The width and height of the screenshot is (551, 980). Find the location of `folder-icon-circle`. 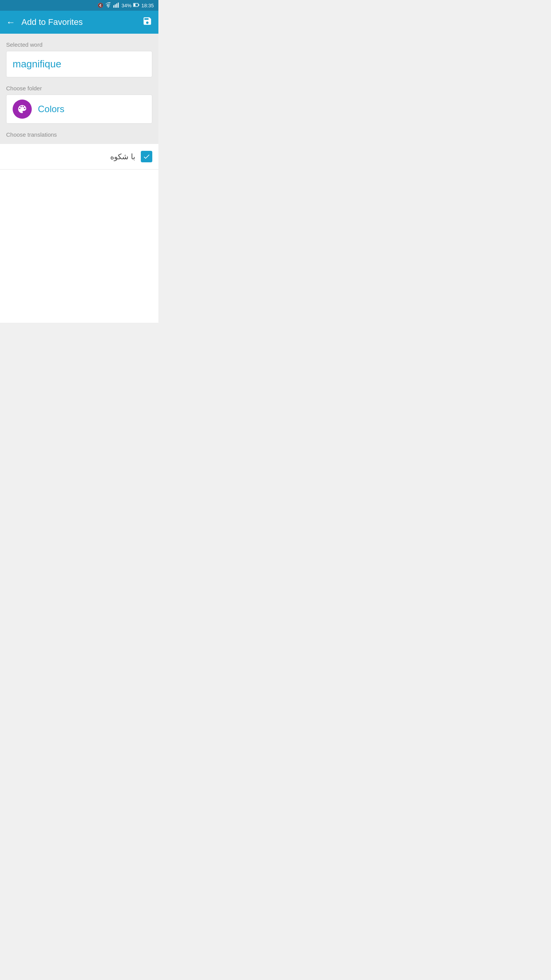

folder-icon-circle is located at coordinates (22, 109).